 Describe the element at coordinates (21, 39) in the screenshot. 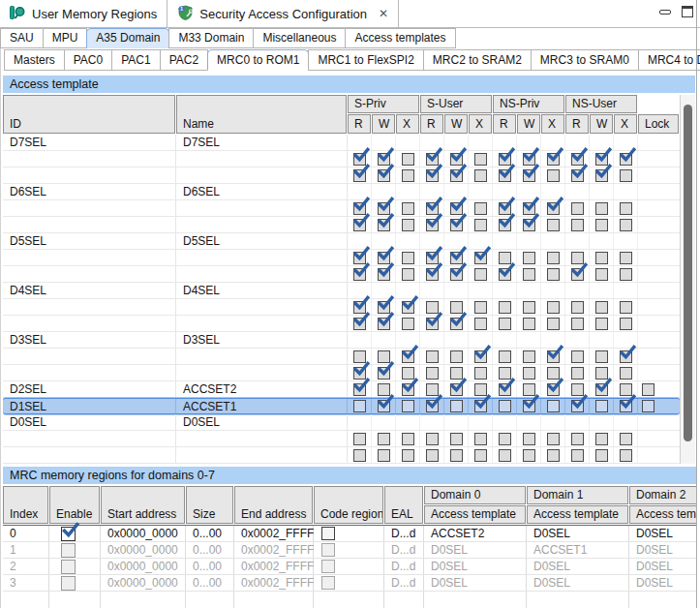

I see `tab-sau: SAU` at that location.